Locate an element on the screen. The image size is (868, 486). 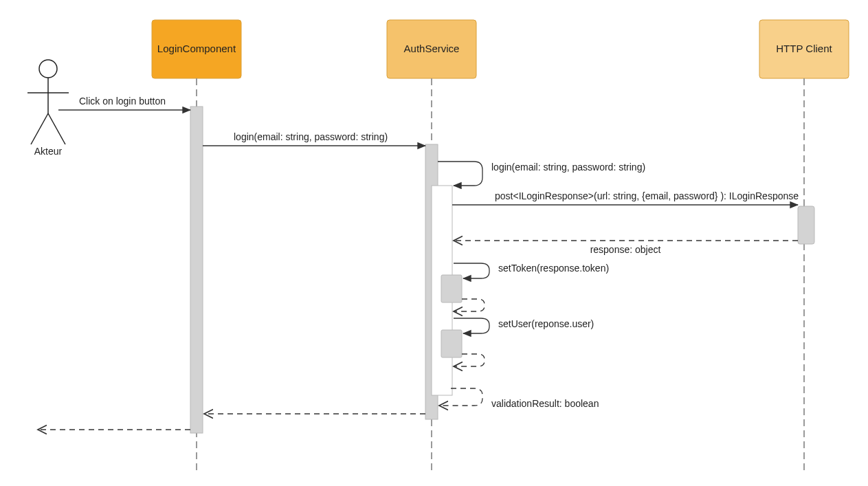
activation-login is located at coordinates (197, 269).